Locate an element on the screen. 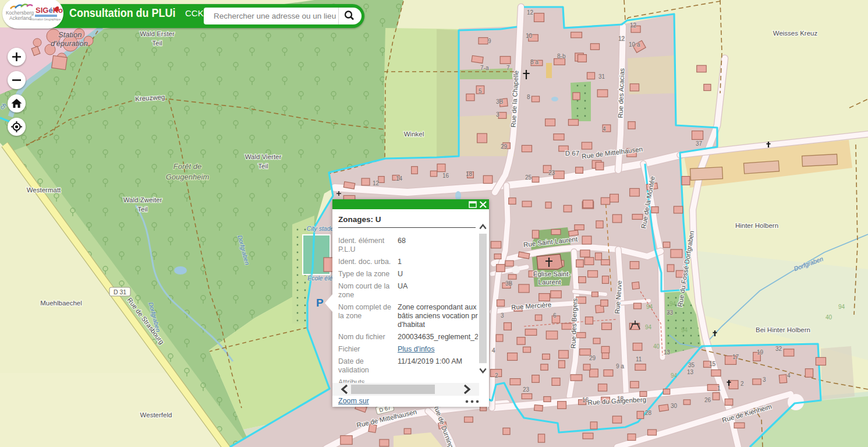 The height and width of the screenshot is (447, 868). svg-text: 33 is located at coordinates (670, 312).